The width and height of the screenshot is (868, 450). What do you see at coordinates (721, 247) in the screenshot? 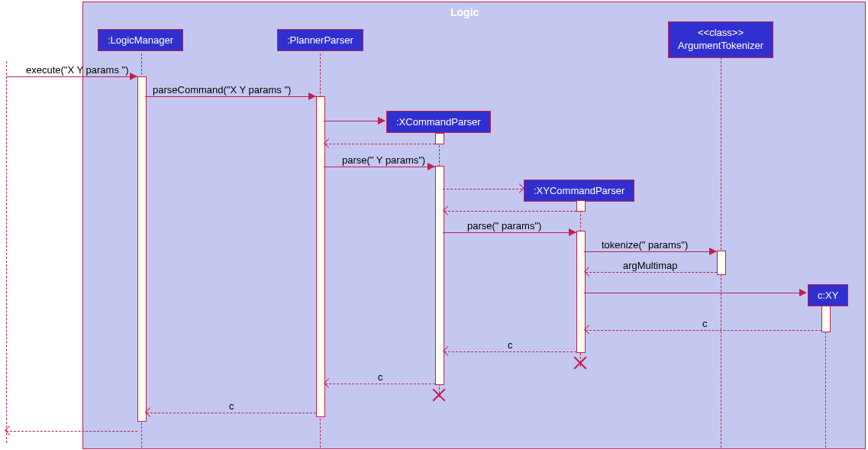
I see `lifeline-argument-tokenizer` at bounding box center [721, 247].